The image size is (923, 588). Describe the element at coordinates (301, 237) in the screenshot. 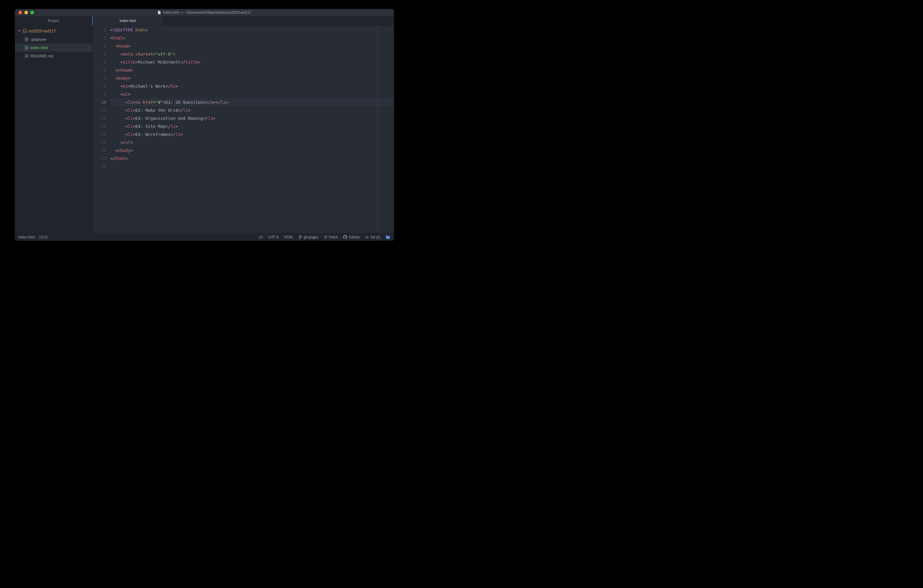

I see `branch-icon` at that location.